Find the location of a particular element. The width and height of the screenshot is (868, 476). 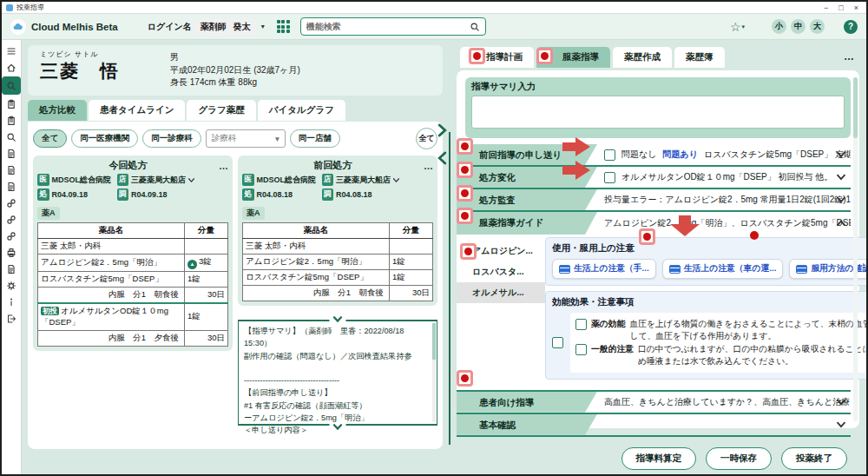

search-icon-active is located at coordinates (11, 85).